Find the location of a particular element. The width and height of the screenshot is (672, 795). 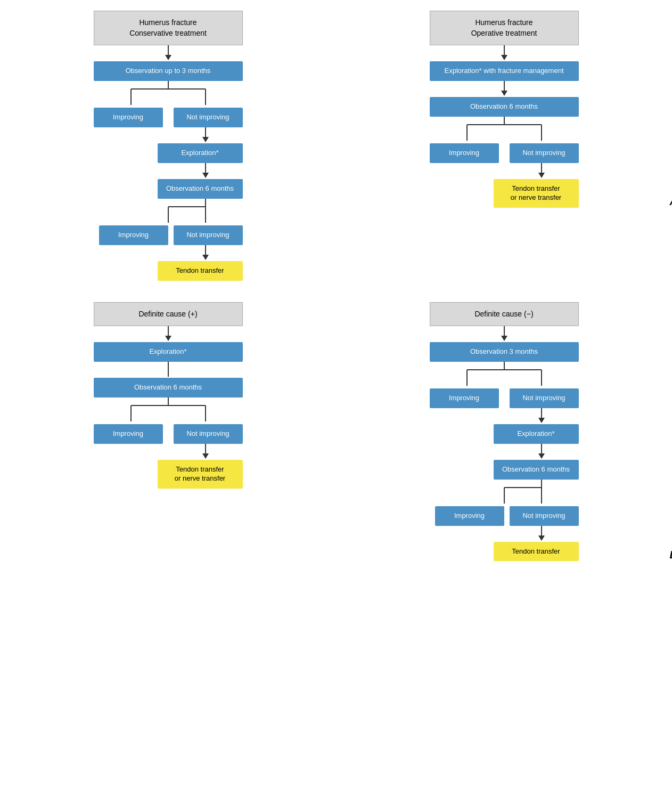

obs6-4: Observation 6 months is located at coordinates (536, 470).